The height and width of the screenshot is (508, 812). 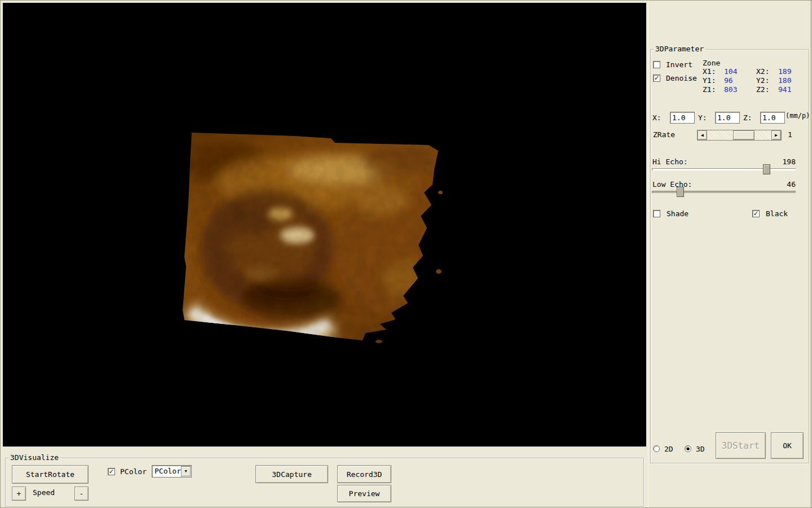 I want to click on zrate-label: ZRate, so click(x=664, y=134).